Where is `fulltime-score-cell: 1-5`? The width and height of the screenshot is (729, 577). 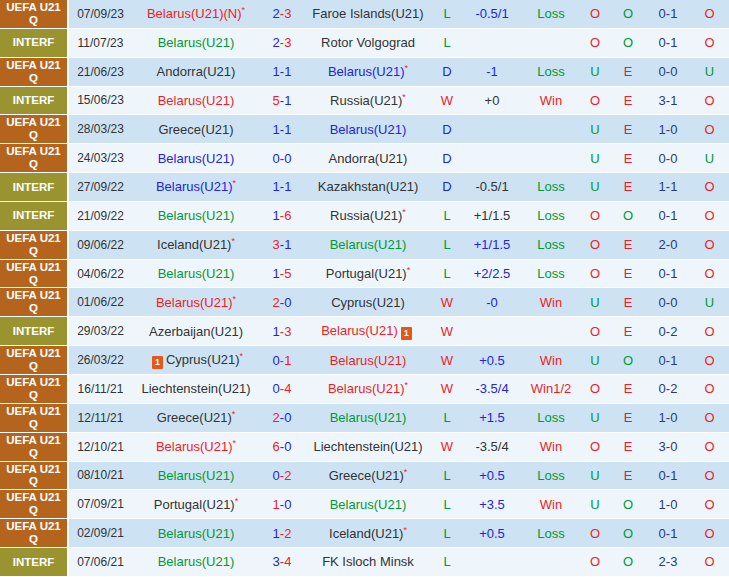 fulltime-score-cell: 1-5 is located at coordinates (282, 274).